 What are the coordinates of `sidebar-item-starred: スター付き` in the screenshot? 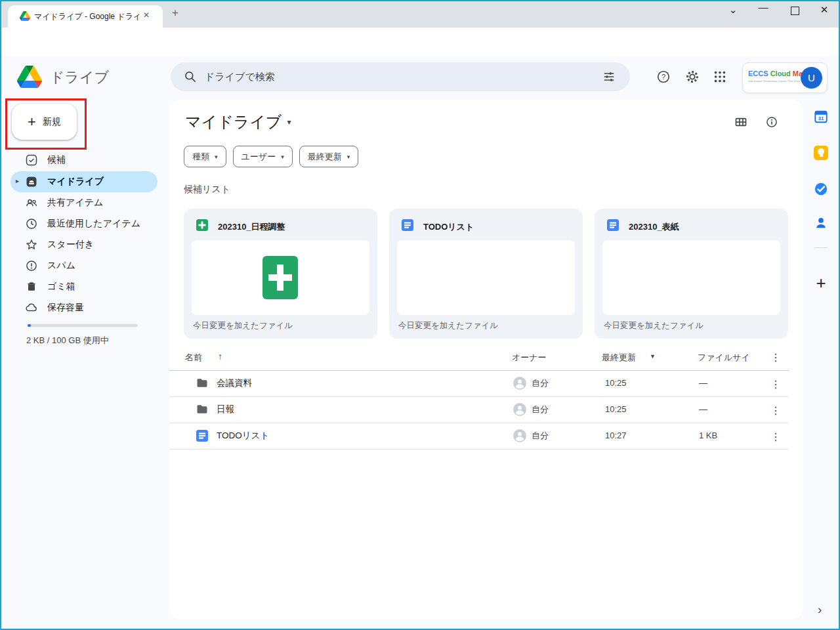 It's located at (79, 245).